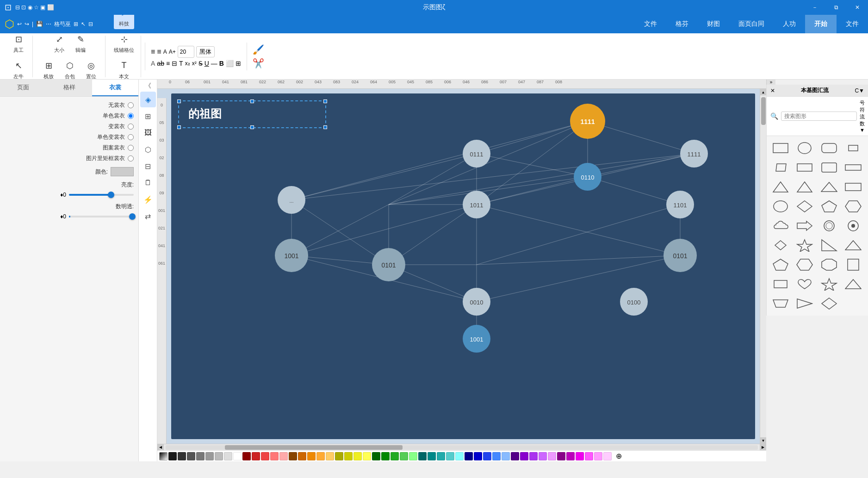 This screenshot has width=868, height=478. Describe the element at coordinates (207, 63) in the screenshot. I see `underline-icon: U` at that location.